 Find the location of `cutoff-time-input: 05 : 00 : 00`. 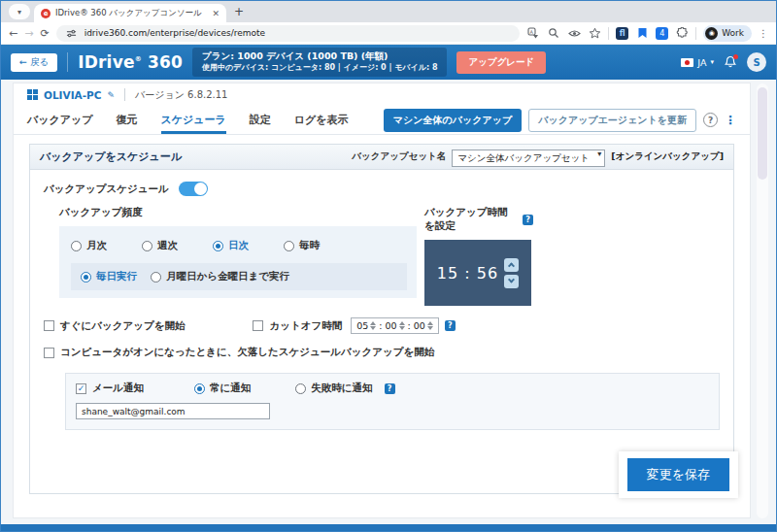

cutoff-time-input: 05 : 00 : 00 is located at coordinates (394, 326).